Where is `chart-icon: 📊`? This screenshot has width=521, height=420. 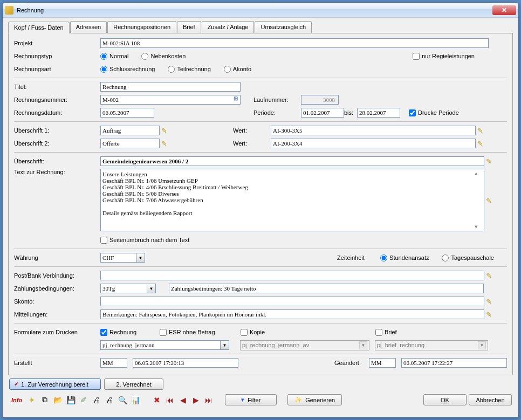 chart-icon: 📊 is located at coordinates (135, 400).